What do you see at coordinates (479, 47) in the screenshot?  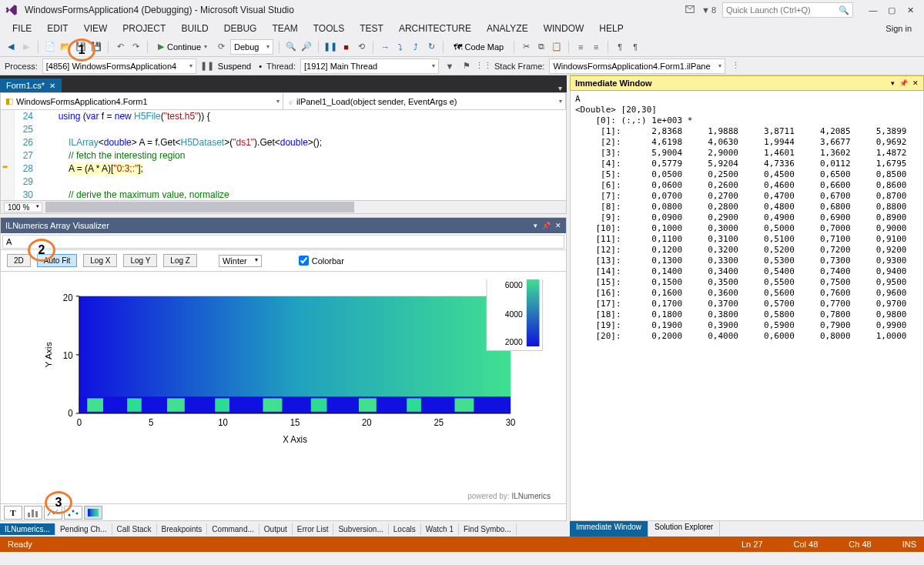 I see `codemap-button: 🗺 Code Map` at bounding box center [479, 47].